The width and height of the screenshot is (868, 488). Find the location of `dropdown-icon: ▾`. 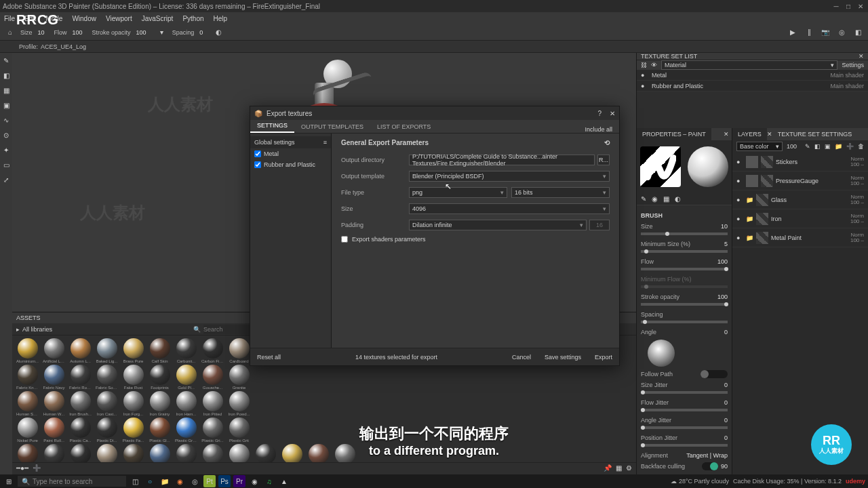

dropdown-icon: ▾ is located at coordinates (162, 33).